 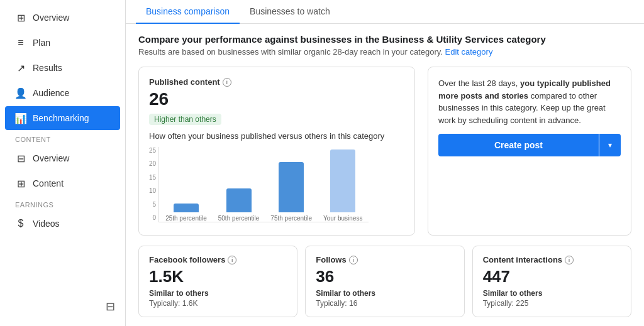 What do you see at coordinates (291, 192) in the screenshot?
I see `bar-group-75th: 75th percentile` at bounding box center [291, 192].